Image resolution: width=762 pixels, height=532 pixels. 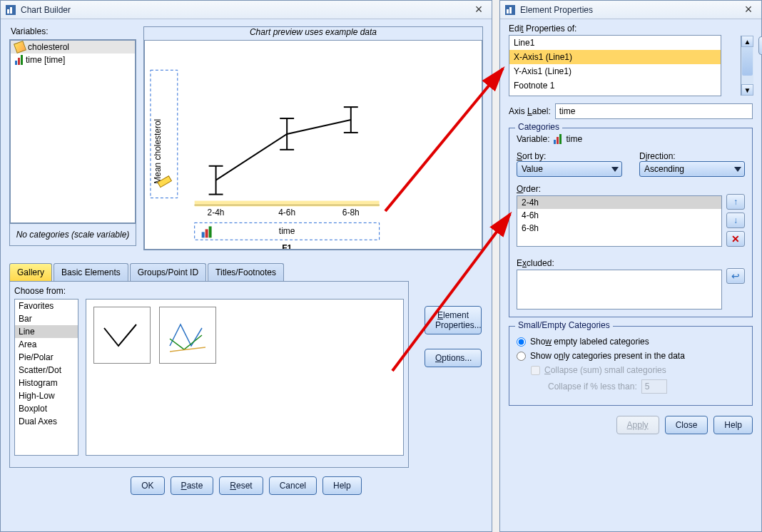 What do you see at coordinates (46, 370) in the screenshot?
I see `type-scatter-dot: Scatter/Dot` at bounding box center [46, 370].